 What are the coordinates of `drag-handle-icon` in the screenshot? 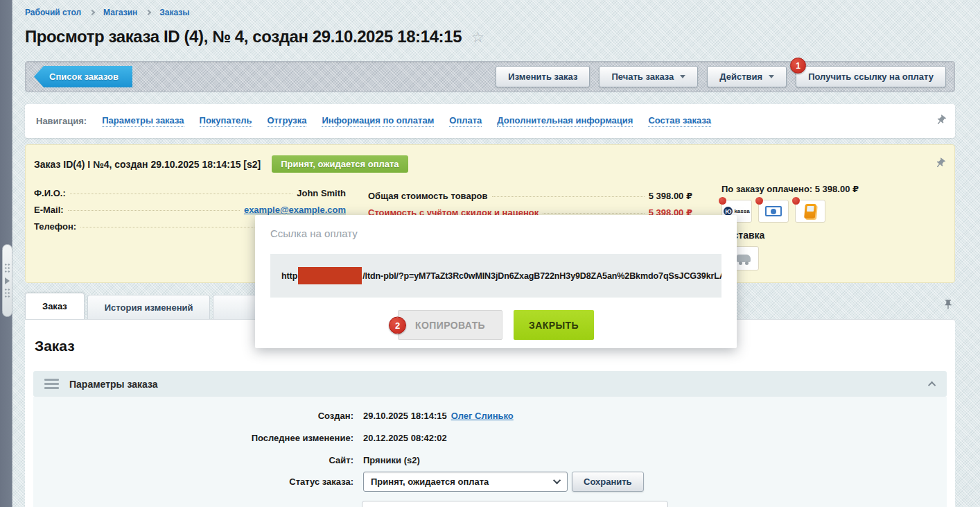 It's located at (51, 384).